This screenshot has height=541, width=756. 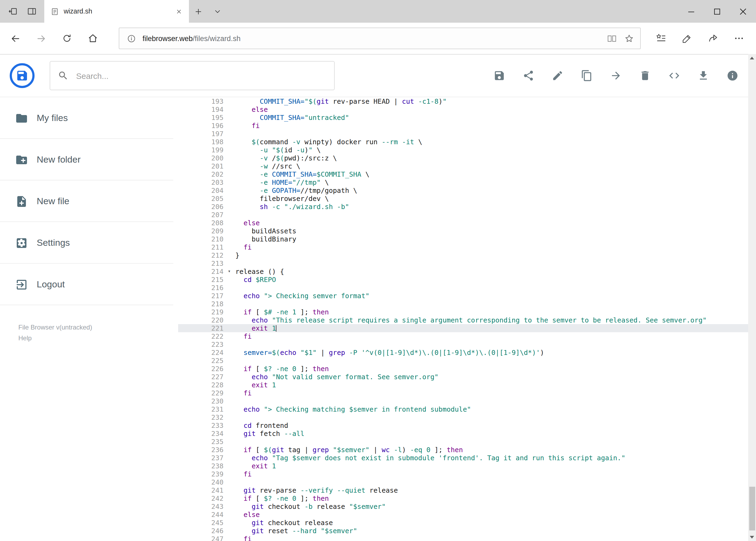 What do you see at coordinates (467, 174) in the screenshot?
I see `code-line: 202 -e COMMIT_SHA=$COMMIT_SHA \` at bounding box center [467, 174].